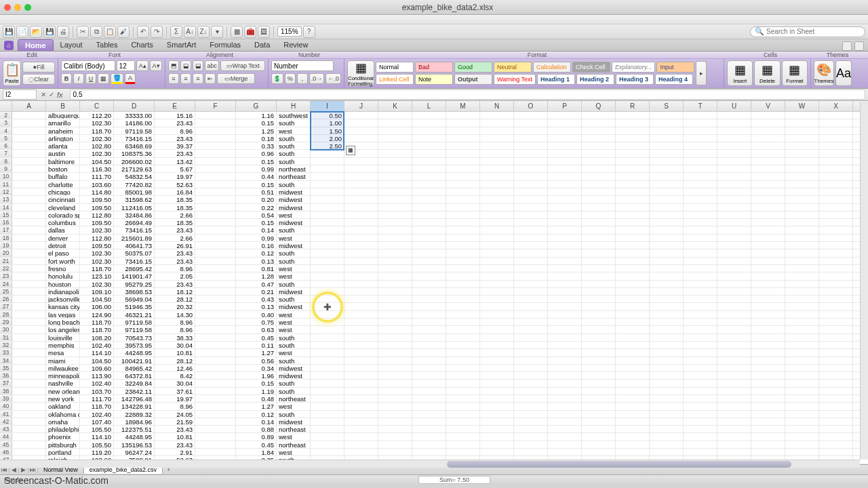 The width and height of the screenshot is (868, 488). What do you see at coordinates (175, 414) in the screenshot?
I see `cell: 24.05` at bounding box center [175, 414].